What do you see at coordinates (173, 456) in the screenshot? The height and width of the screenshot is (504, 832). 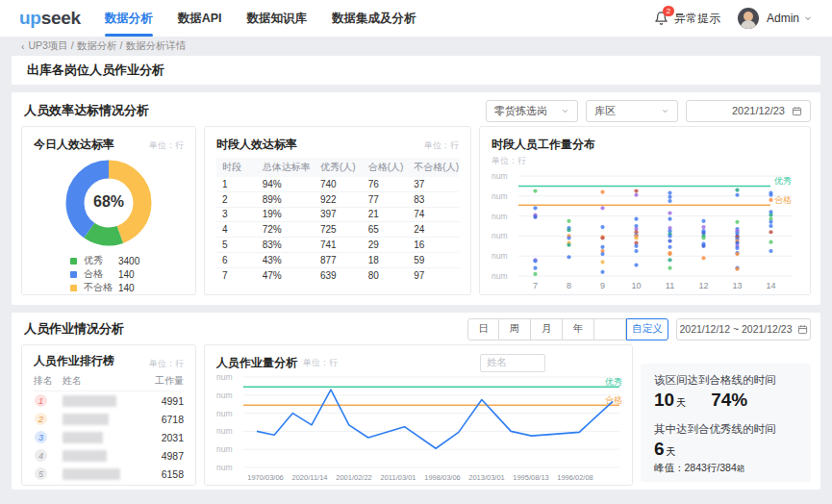 I see `rank-value: 4987` at bounding box center [173, 456].